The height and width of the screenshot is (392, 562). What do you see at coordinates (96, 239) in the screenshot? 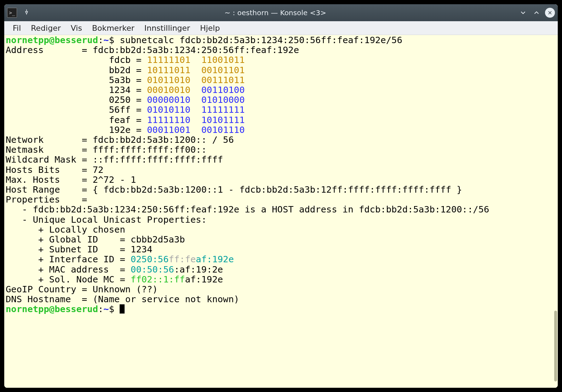
I see `prop-global-id: + Global ID = cbbb2d5a3b` at bounding box center [96, 239].